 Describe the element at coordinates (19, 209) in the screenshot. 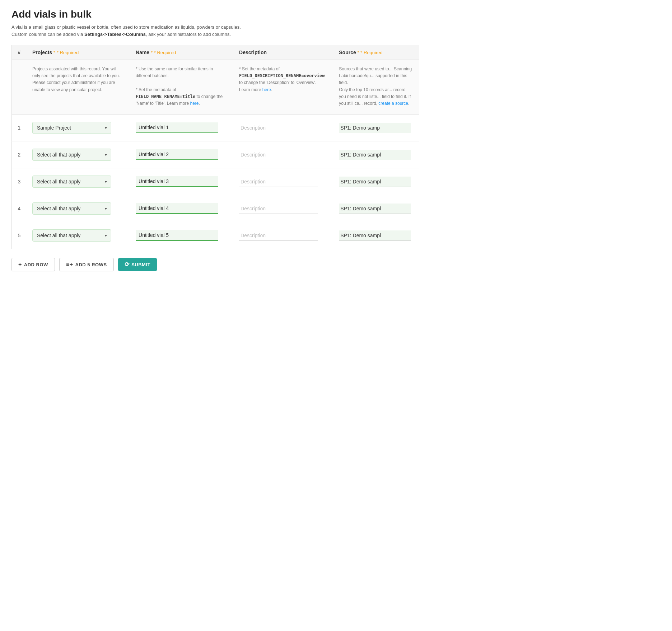

I see `row-num-cell: 4` at that location.